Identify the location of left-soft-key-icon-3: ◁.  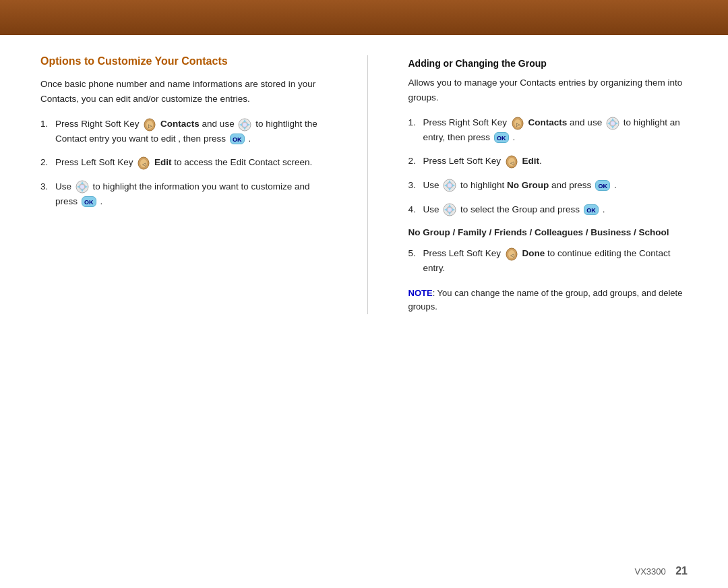
(512, 254).